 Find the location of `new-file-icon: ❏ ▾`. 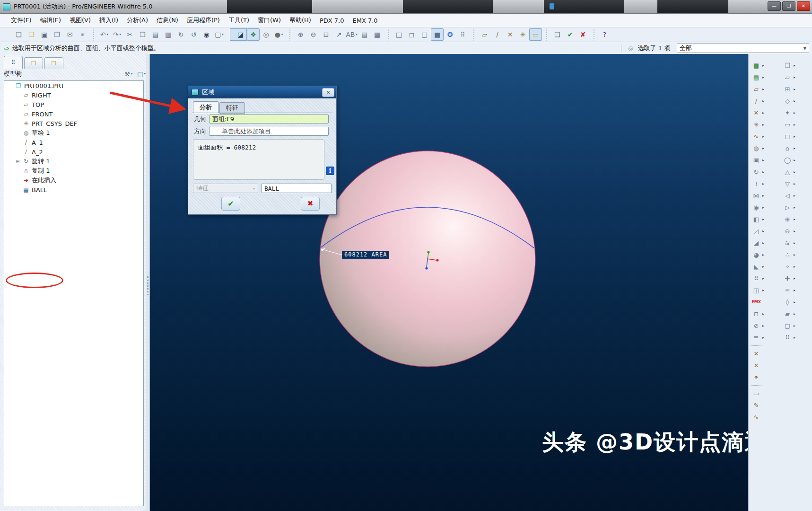

new-file-icon: ❏ ▾ is located at coordinates (19, 35).